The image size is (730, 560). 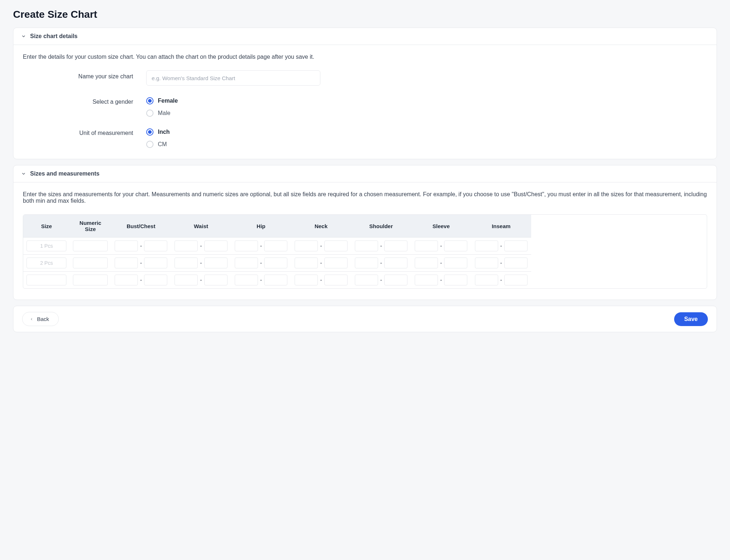 What do you see at coordinates (427, 144) in the screenshot?
I see `unit-radio-cm: CM` at bounding box center [427, 144].